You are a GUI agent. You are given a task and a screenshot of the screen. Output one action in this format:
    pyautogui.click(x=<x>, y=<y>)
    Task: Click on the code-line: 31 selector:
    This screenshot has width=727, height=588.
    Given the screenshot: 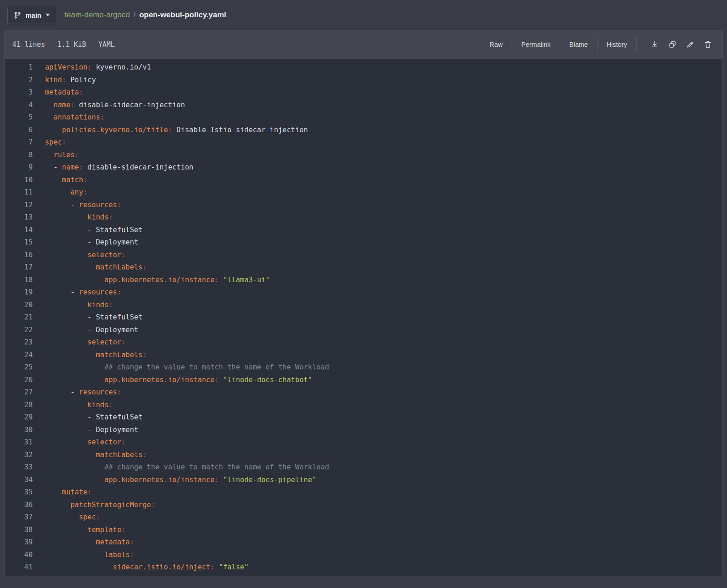 What is the action you would take?
    pyautogui.click(x=364, y=443)
    